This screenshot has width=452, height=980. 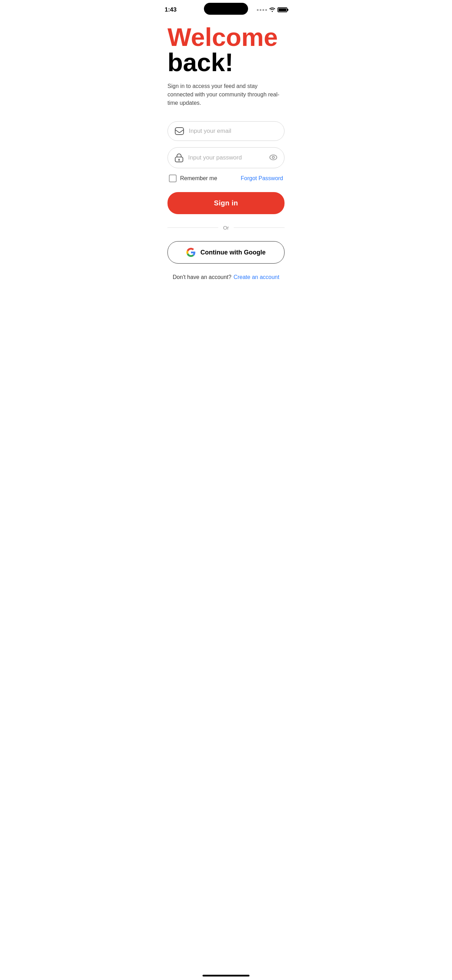 I want to click on email-icon, so click(x=180, y=131).